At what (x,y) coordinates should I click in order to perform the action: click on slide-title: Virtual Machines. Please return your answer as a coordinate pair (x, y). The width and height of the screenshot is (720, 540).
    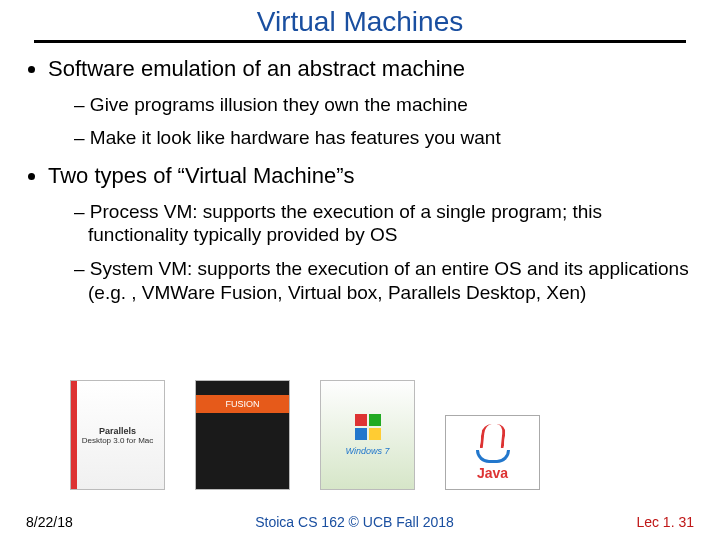
    Looking at the image, I should click on (360, 20).